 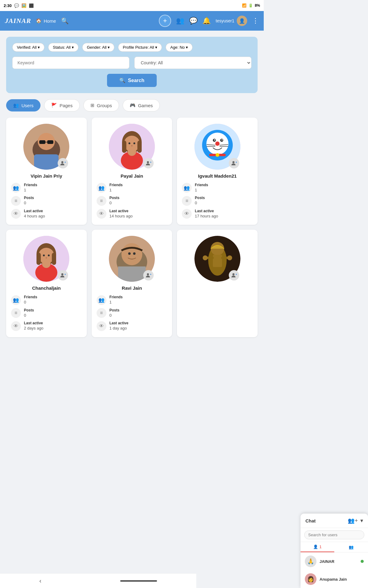 What do you see at coordinates (255, 21) in the screenshot?
I see `nav-menu-icon: ⋮` at bounding box center [255, 21].